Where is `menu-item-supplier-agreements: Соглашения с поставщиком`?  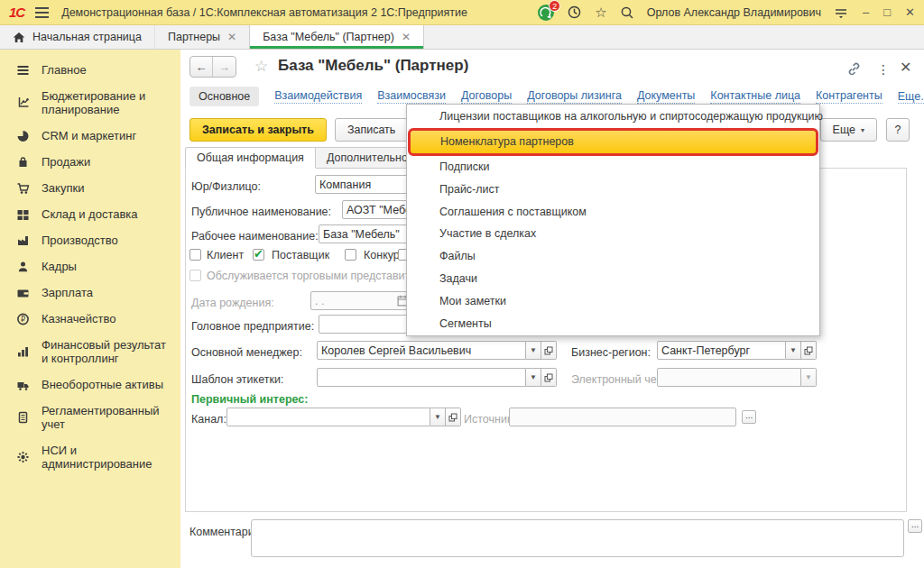
menu-item-supplier-agreements: Соглашения с поставщиком is located at coordinates (614, 211).